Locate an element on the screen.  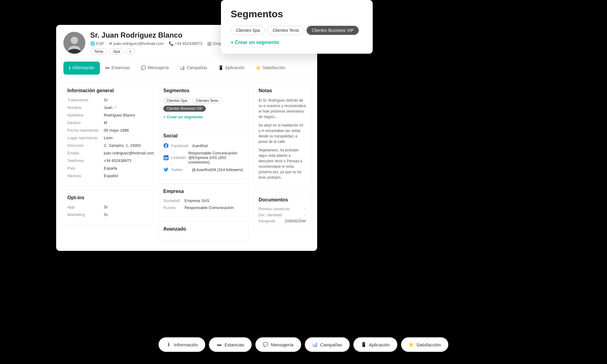
field-apellidos: Apellidos Rodríguez Blanco is located at coordinates (108, 115).